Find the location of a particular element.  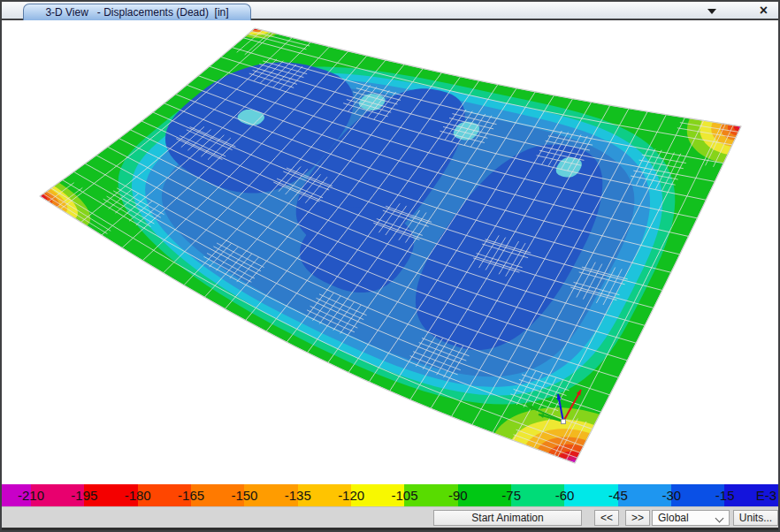

legend-scale-label: -15 is located at coordinates (725, 495).